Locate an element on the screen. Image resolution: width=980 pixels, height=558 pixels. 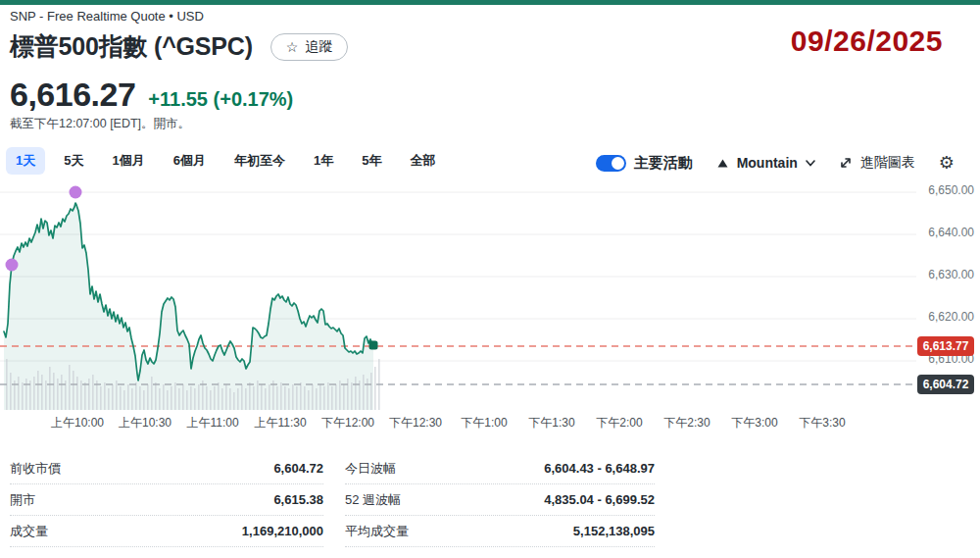
x-axis-label: 下午2:30 is located at coordinates (687, 424).